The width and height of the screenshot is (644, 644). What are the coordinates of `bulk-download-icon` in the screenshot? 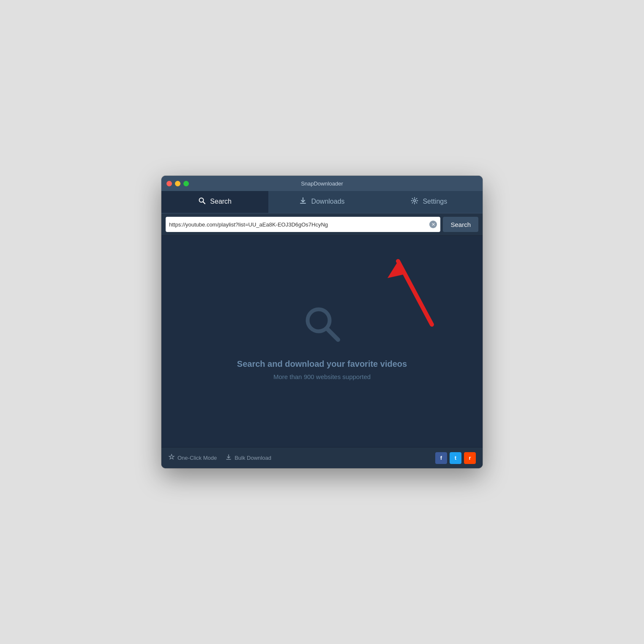 It's located at (229, 458).